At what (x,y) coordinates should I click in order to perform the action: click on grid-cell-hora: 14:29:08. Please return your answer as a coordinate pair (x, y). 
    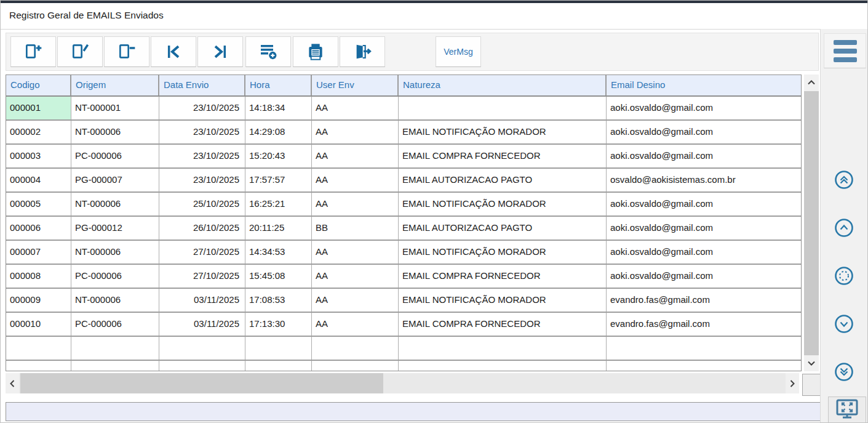
    Looking at the image, I should click on (279, 132).